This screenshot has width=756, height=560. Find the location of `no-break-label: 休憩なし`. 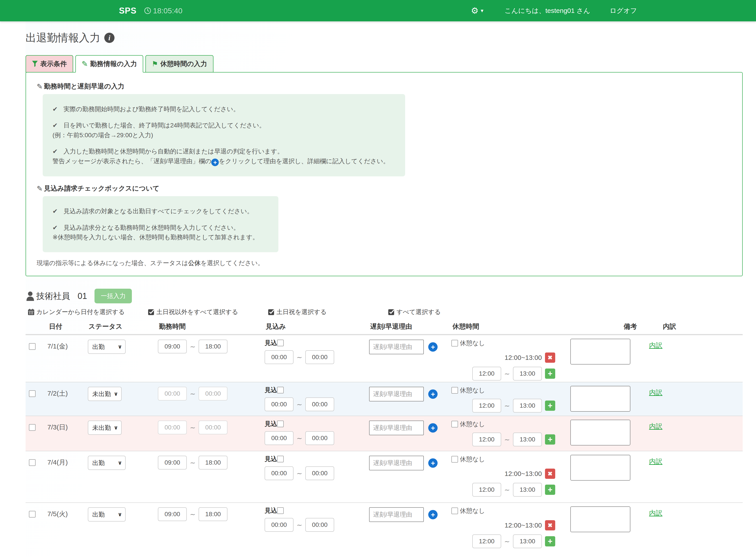

no-break-label: 休憩なし is located at coordinates (472, 459).